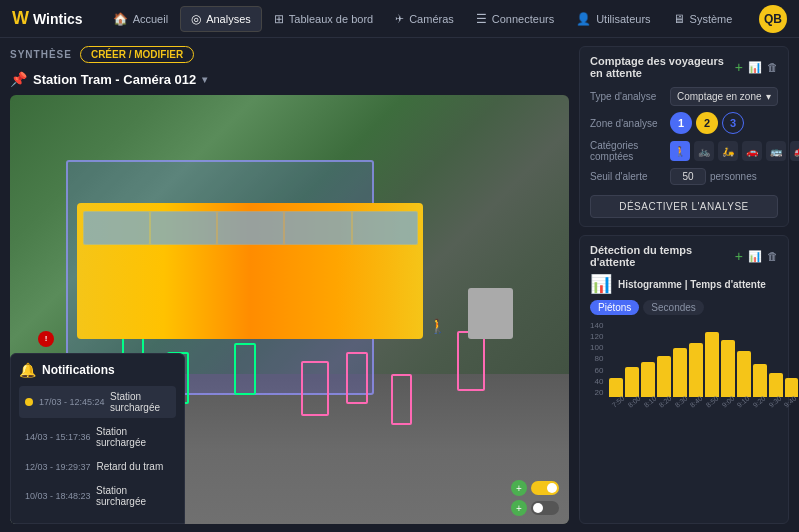 This screenshot has height=532, width=799. Describe the element at coordinates (739, 256) in the screenshot. I see `histogram-add-icon: +` at that location.